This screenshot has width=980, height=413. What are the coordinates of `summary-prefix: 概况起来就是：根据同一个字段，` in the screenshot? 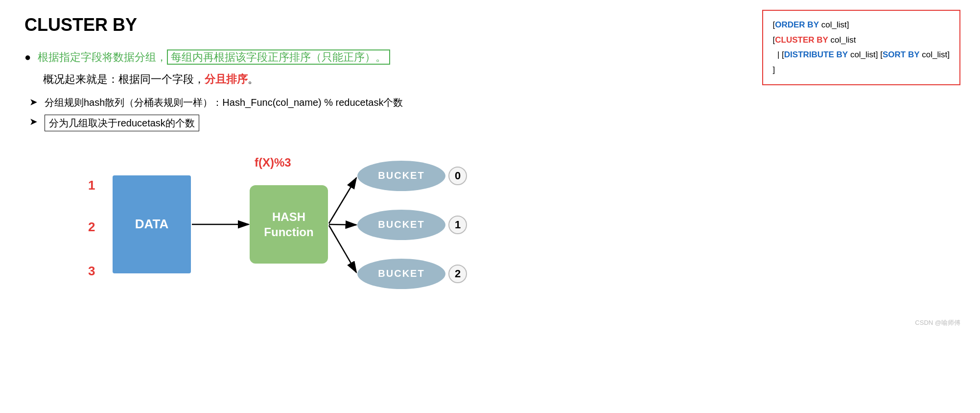 It's located at (124, 79).